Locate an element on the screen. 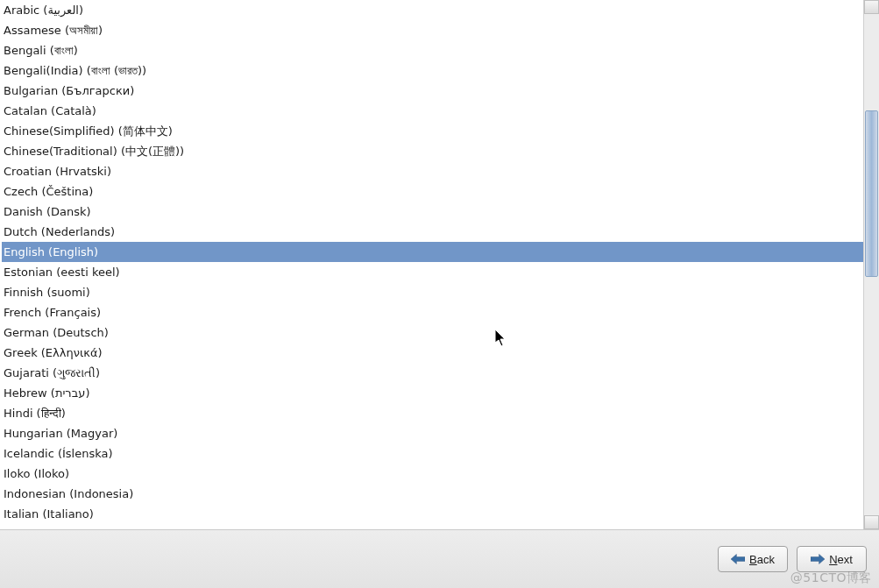 The width and height of the screenshot is (879, 588). next-button: Next is located at coordinates (832, 559).